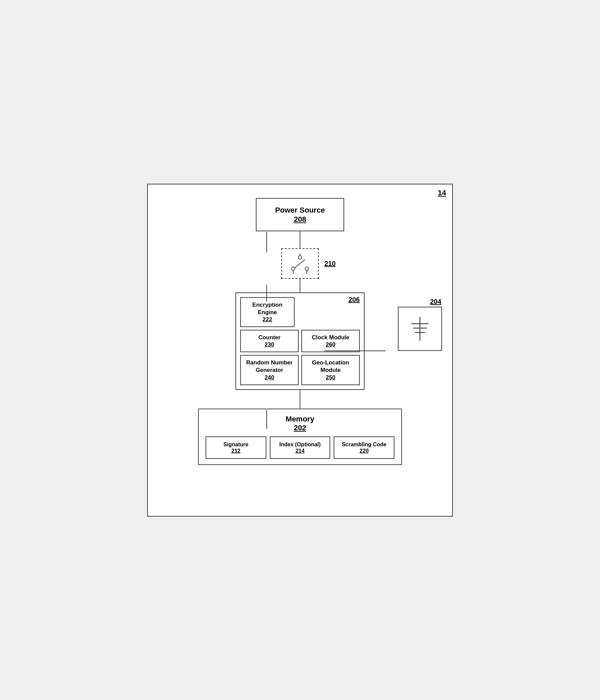 This screenshot has width=600, height=700. What do you see at coordinates (267, 320) in the screenshot?
I see `encryption-engine-number: 222` at bounding box center [267, 320].